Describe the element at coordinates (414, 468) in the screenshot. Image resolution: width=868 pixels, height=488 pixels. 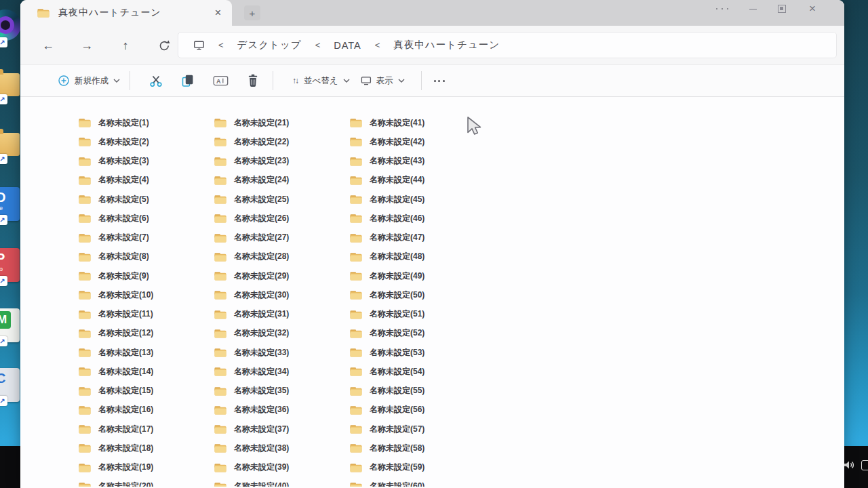
I see `folder-item: 名称未設定(59)` at that location.